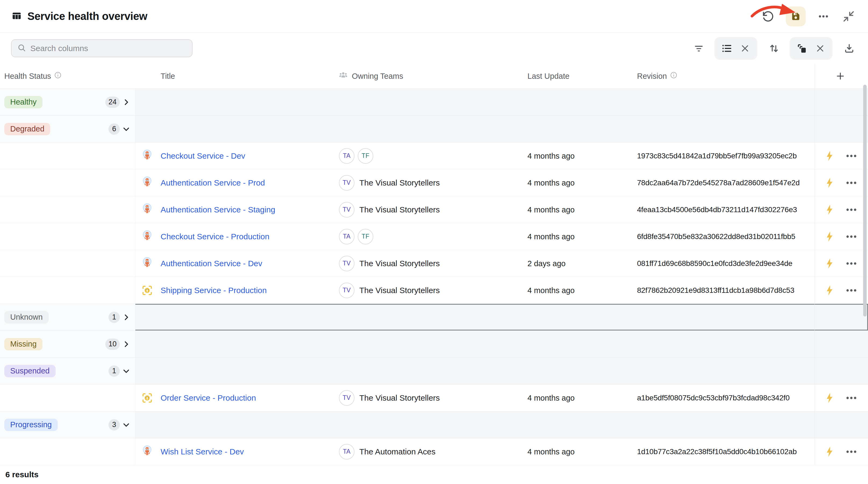 This screenshot has height=484, width=868. What do you see at coordinates (208, 398) in the screenshot?
I see `service-title-link: Order Service - Production` at bounding box center [208, 398].